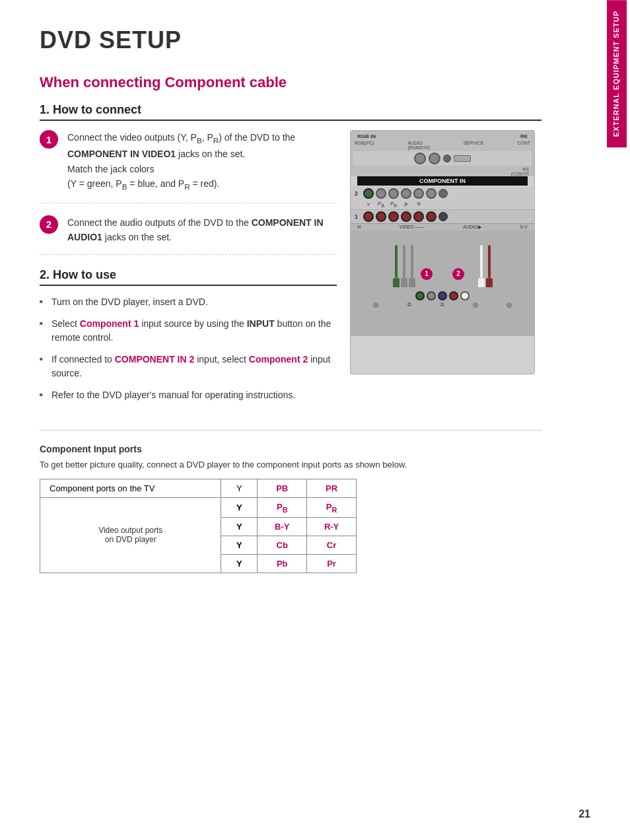  What do you see at coordinates (332, 488) in the screenshot?
I see `table-header-col4: PR` at bounding box center [332, 488].